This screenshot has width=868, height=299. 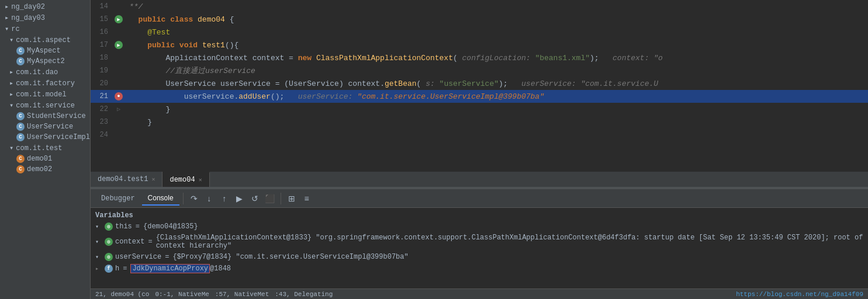 I want to click on bottom-status-bar: 21, demo04 (co 0:-1, NativeMe :57, Nativ…, so click(x=479, y=294).